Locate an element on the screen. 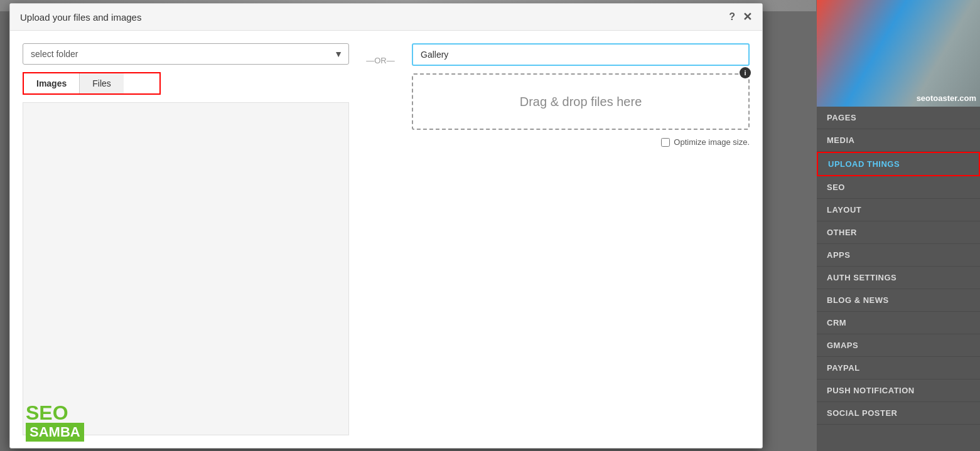 This screenshot has height=451, width=980. folder-select-wrapper: select folder ▼ is located at coordinates (186, 54).